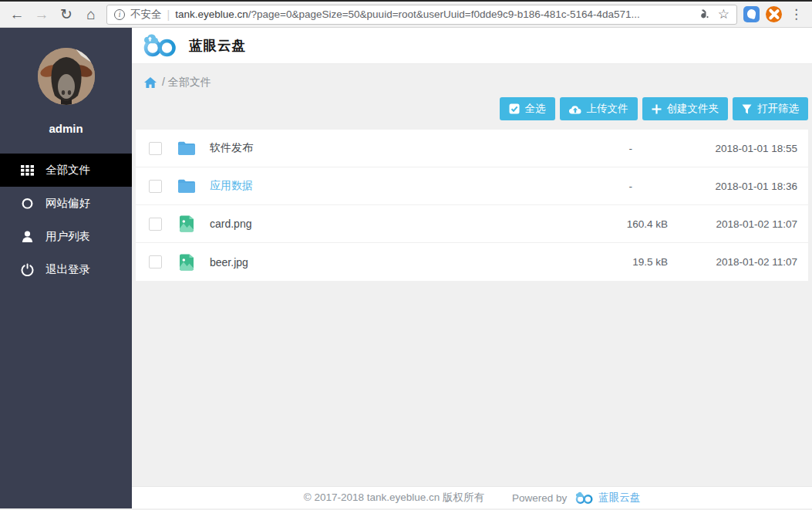  I want to click on extension-icon-orange, so click(774, 14).